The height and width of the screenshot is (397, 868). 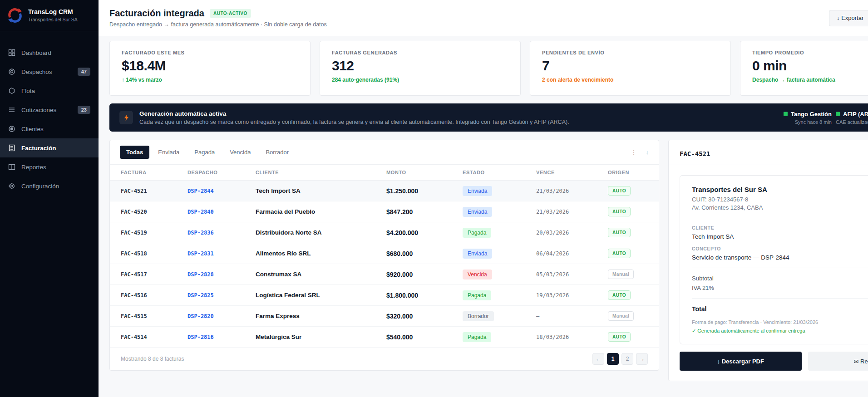 What do you see at coordinates (222, 337) in the screenshot?
I see `despacho-link: DSP-2816` at bounding box center [222, 337].